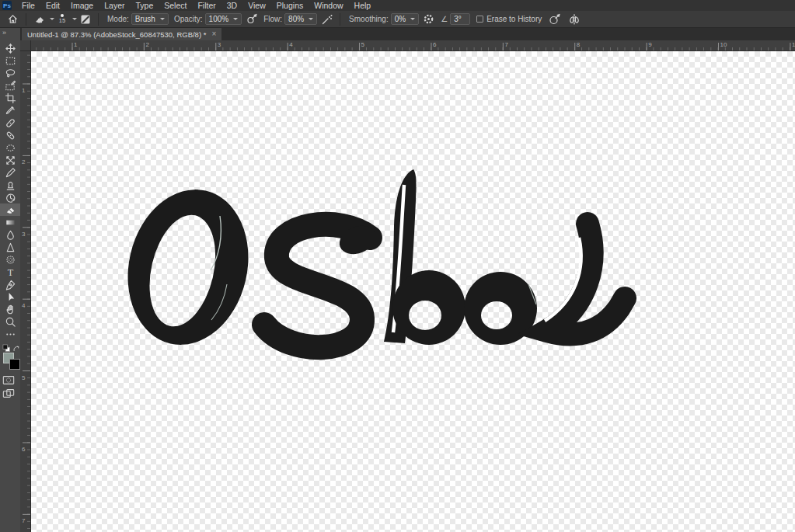  What do you see at coordinates (28, 5) in the screenshot?
I see `menu-item: File` at bounding box center [28, 5].